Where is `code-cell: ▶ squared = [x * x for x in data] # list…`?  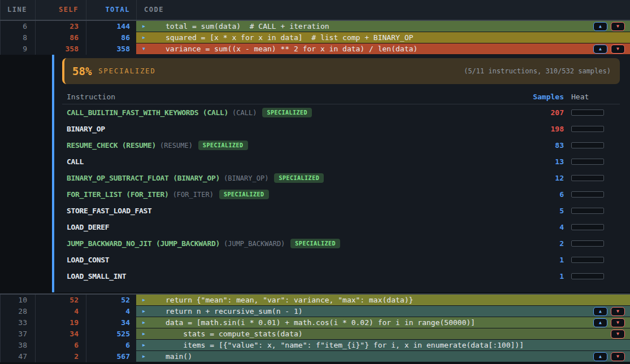
code-cell: ▶ squared = [x * x for x in data] # list… is located at coordinates (383, 38).